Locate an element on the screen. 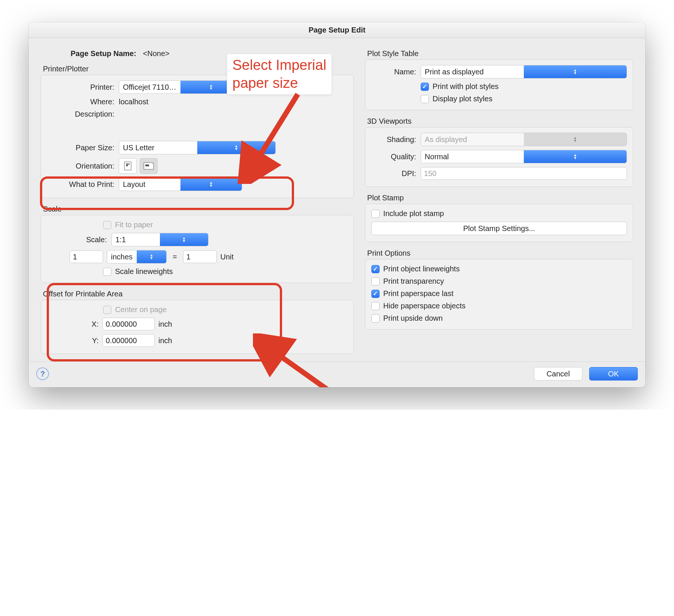  offset-x-label: X: is located at coordinates (93, 324).